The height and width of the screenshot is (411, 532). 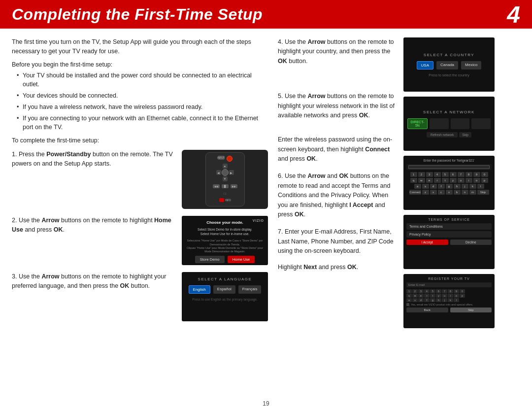 I want to click on password-input-field, so click(x=449, y=167).